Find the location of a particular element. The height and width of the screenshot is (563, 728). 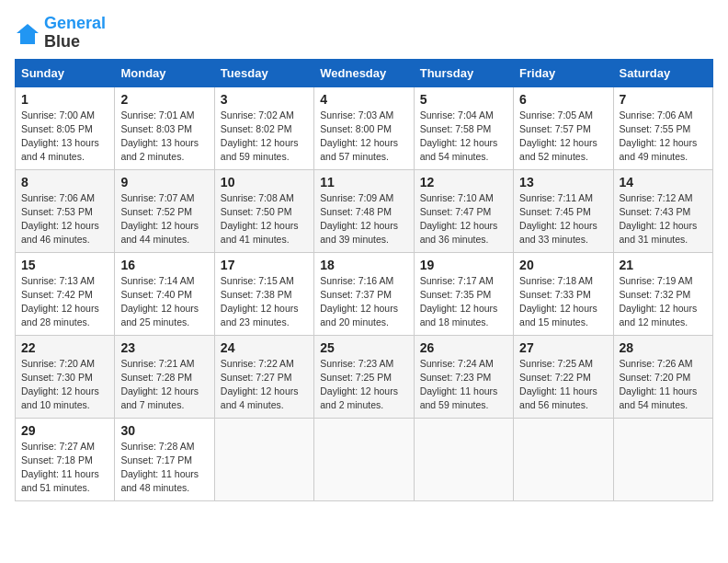

day-detail: Sunrise: 7:02 AM Sunset: 8:02 PM Dayligh… is located at coordinates (265, 136).